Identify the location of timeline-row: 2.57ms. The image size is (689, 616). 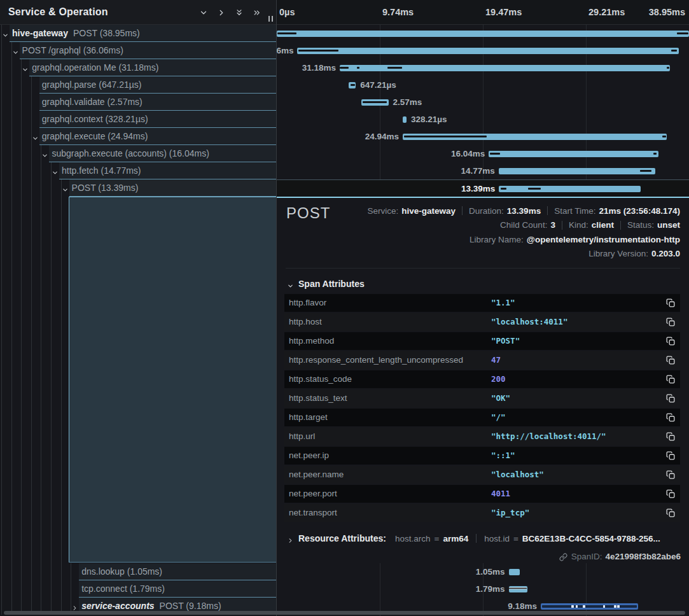
(483, 102).